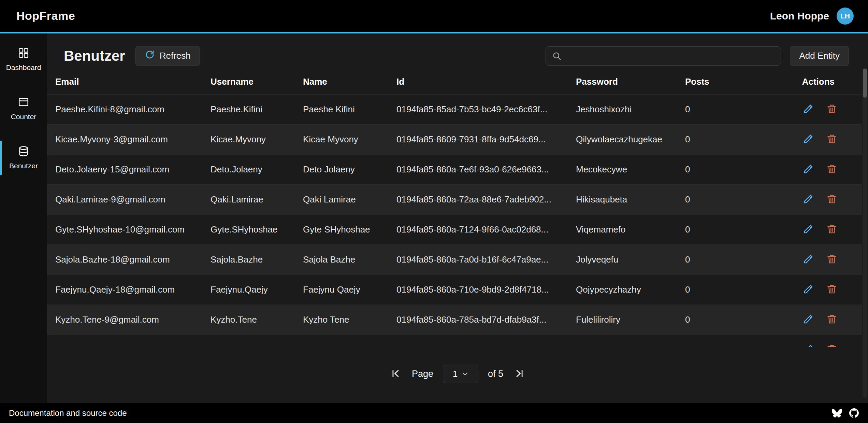 The height and width of the screenshot is (423, 868). I want to click on avatar: LH, so click(845, 16).